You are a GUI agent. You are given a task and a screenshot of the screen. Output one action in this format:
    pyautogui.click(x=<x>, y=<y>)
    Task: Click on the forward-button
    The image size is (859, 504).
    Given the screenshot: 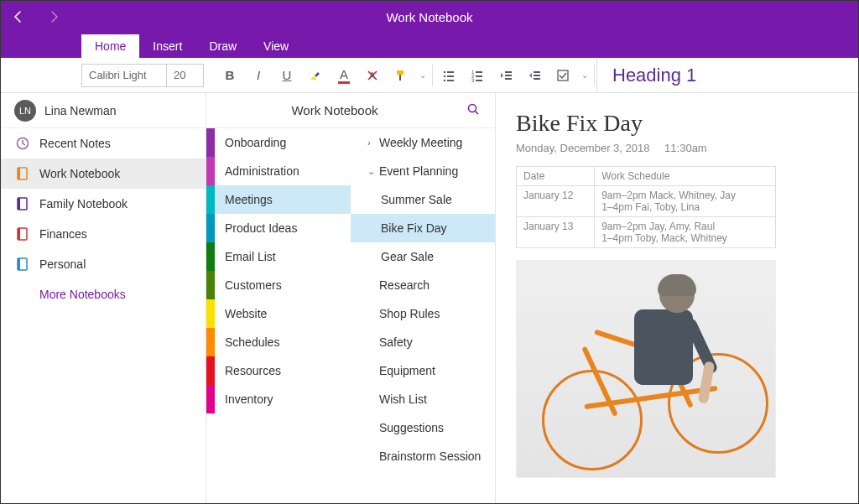 What is the action you would take?
    pyautogui.click(x=54, y=17)
    